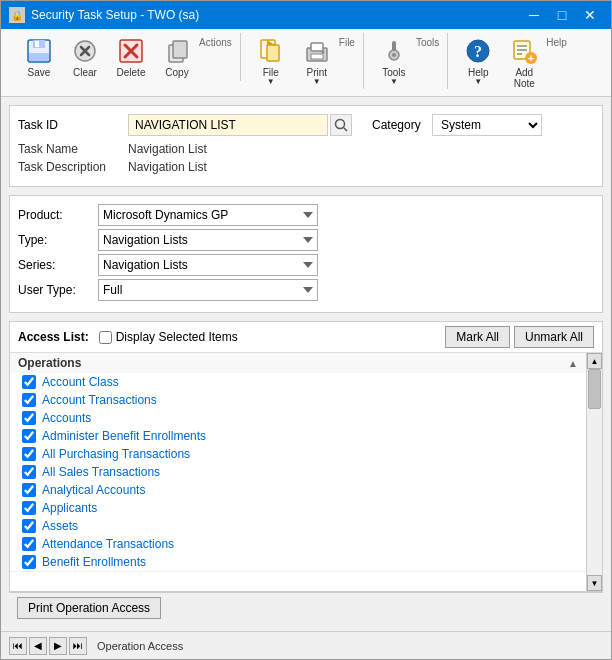 Image resolution: width=612 pixels, height=660 pixels. I want to click on scrollbar-down-button: ▼, so click(594, 583).